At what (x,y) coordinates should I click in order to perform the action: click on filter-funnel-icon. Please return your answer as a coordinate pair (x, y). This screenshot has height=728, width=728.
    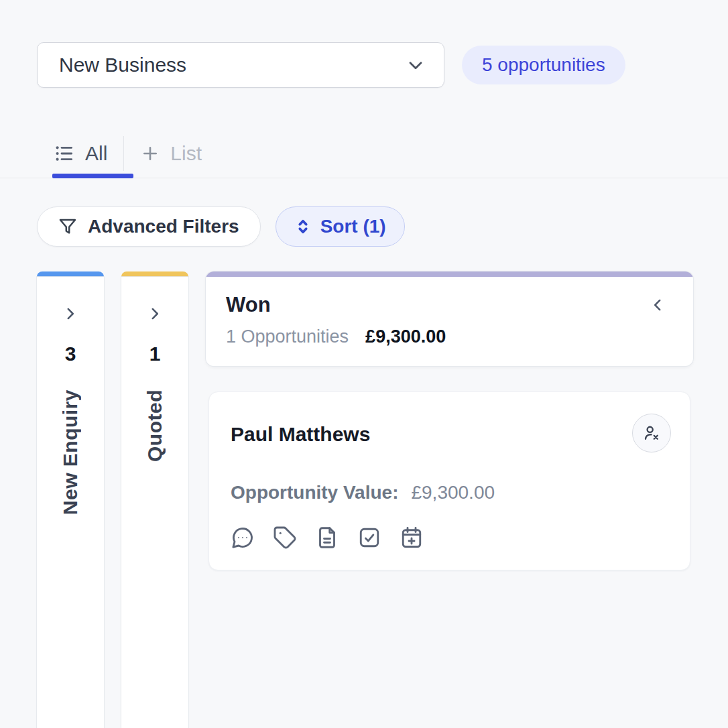
    Looking at the image, I should click on (68, 227).